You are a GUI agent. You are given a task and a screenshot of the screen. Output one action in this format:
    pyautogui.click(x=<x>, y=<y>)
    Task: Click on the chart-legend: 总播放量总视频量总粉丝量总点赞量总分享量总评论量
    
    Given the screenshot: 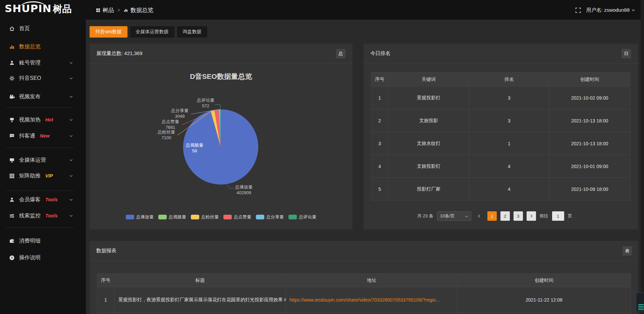 What is the action you would take?
    pyautogui.click(x=221, y=217)
    